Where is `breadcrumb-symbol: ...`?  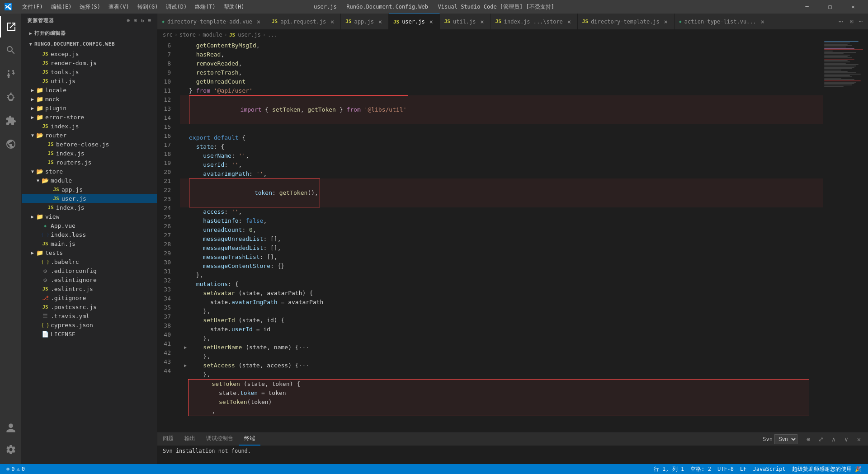 breadcrumb-symbol: ... is located at coordinates (273, 35).